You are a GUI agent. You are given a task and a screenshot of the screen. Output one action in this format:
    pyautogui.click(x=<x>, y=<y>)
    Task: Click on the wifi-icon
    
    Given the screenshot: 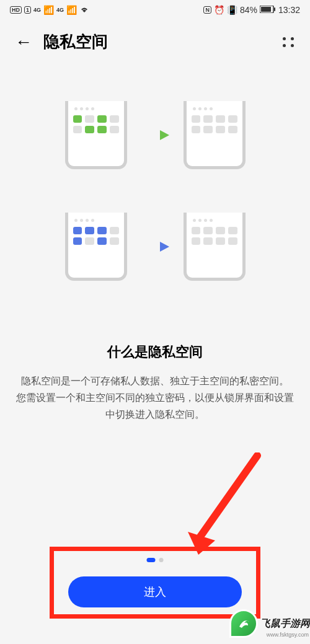 What is the action you would take?
    pyautogui.click(x=84, y=10)
    